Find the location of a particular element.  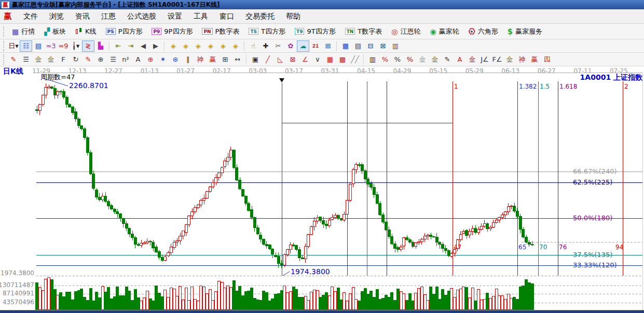

red-grid2-icon: ▩ is located at coordinates (342, 60).